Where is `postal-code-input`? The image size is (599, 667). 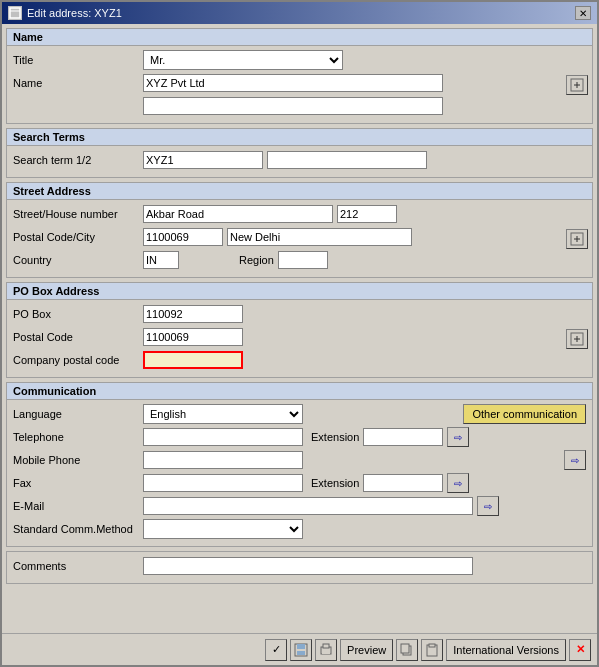 postal-code-input is located at coordinates (183, 237).